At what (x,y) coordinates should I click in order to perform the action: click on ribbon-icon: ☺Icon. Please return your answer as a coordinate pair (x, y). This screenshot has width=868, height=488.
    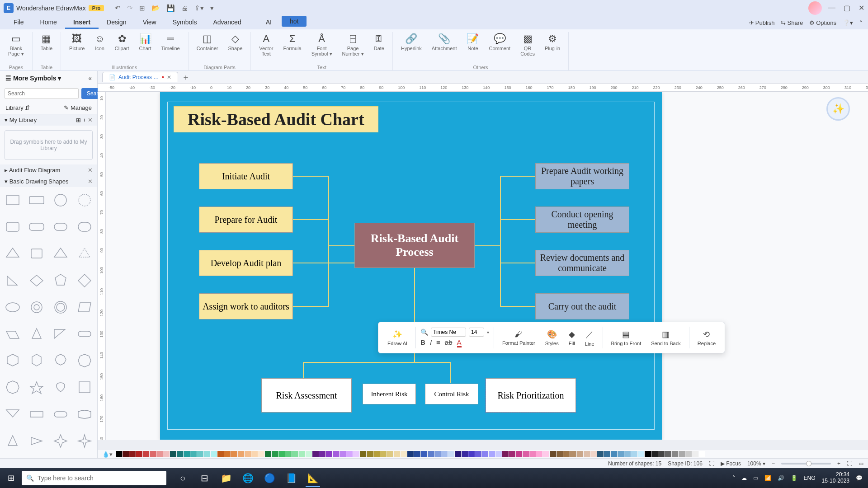
    Looking at the image, I should click on (99, 42).